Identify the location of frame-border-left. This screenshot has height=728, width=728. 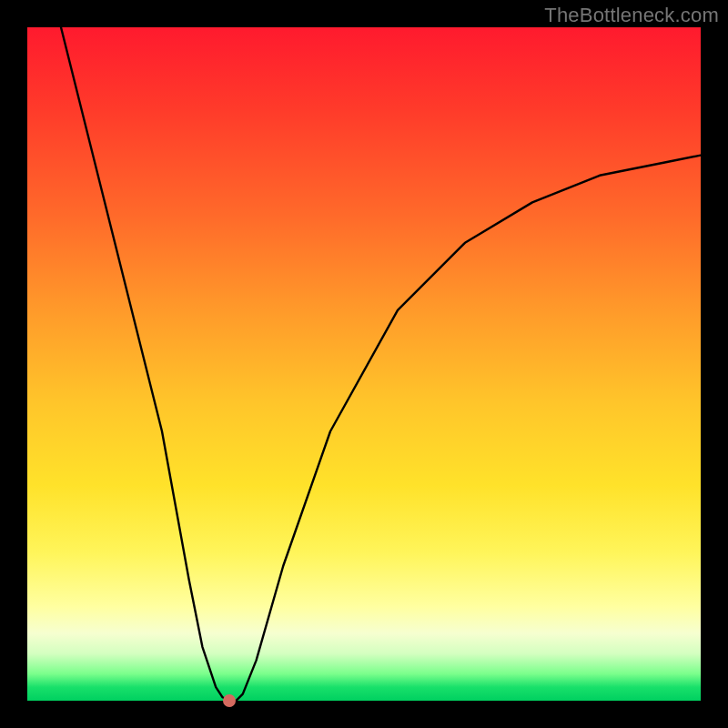
(14, 364).